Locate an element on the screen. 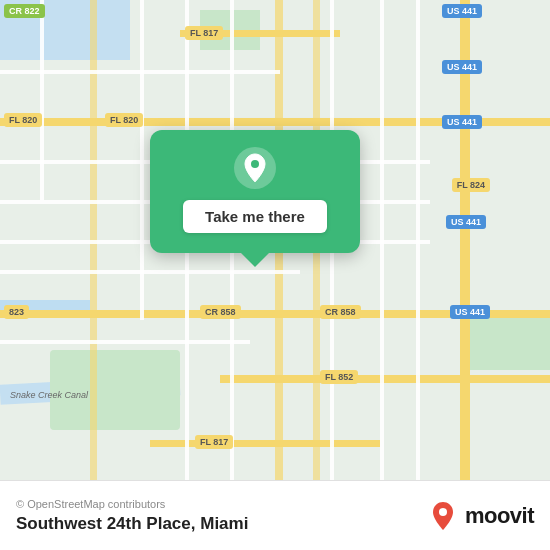 The image size is (550, 550). location-pin-icon is located at coordinates (255, 168).